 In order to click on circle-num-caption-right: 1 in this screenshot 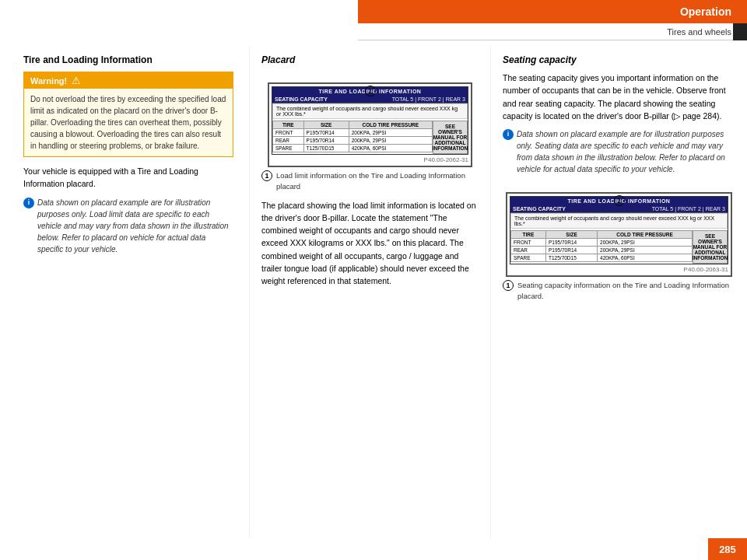, I will do `click(508, 285)`.